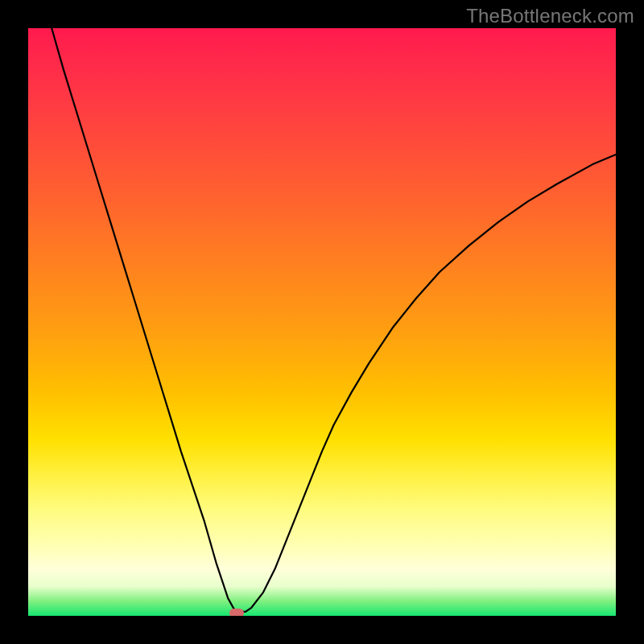 The height and width of the screenshot is (644, 644). Describe the element at coordinates (237, 612) in the screenshot. I see `optimum-marker` at that location.